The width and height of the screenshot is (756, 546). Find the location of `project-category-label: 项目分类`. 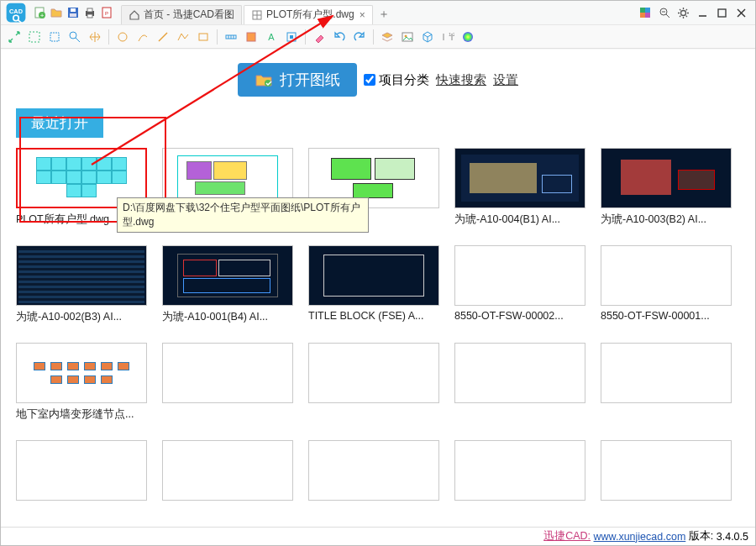

project-category-label: 项目分类 is located at coordinates (404, 81).